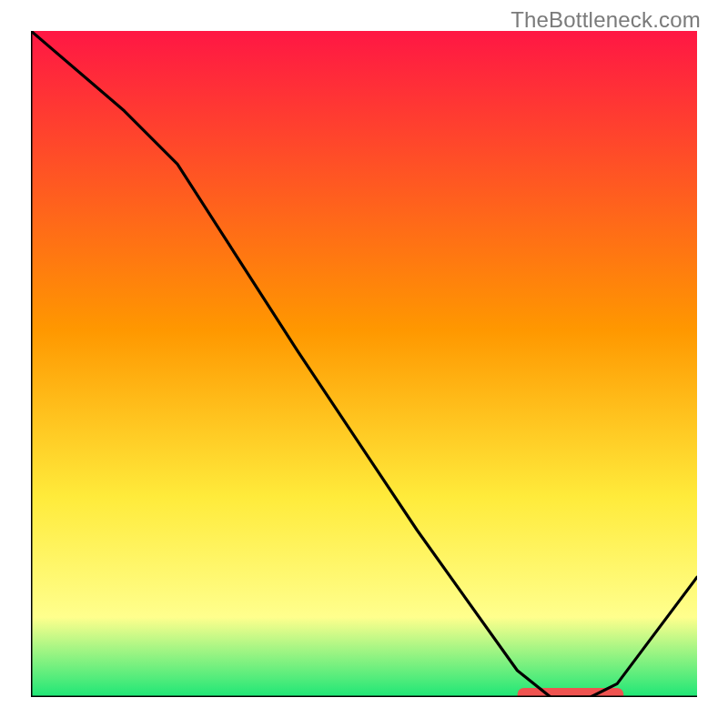 Image resolution: width=728 pixels, height=728 pixels. Describe the element at coordinates (606, 20) in the screenshot. I see `watermark-text: TheBottleneck.com` at that location.